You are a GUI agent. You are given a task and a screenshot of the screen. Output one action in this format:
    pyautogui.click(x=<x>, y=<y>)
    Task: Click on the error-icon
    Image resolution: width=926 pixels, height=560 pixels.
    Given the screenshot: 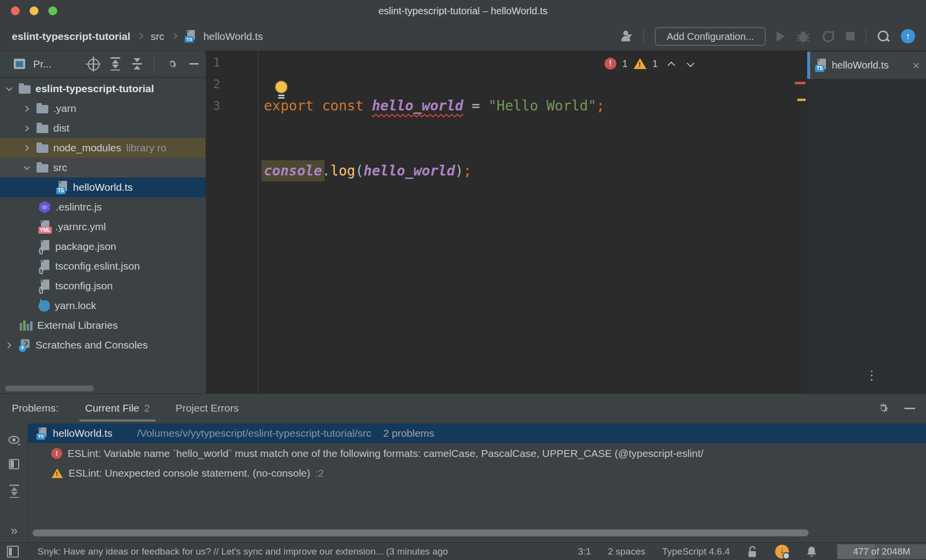 What is the action you would take?
    pyautogui.click(x=57, y=454)
    